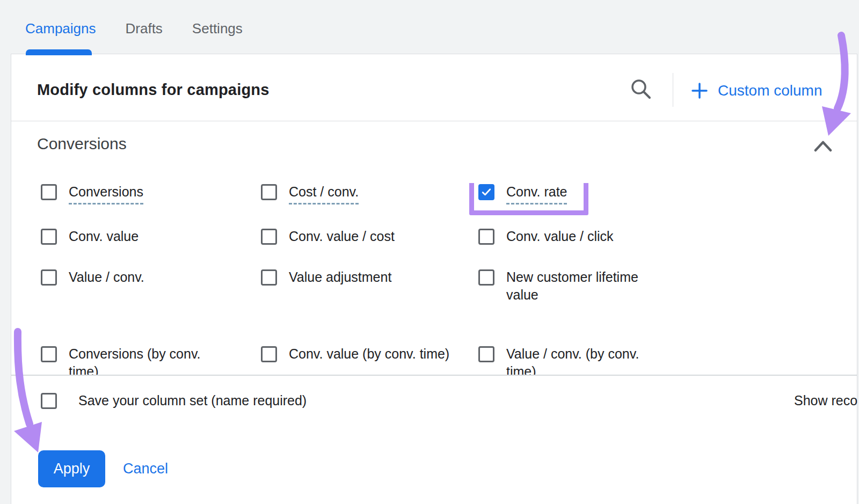 This screenshot has height=504, width=859. What do you see at coordinates (673, 90) in the screenshot?
I see `header-divider` at bounding box center [673, 90].